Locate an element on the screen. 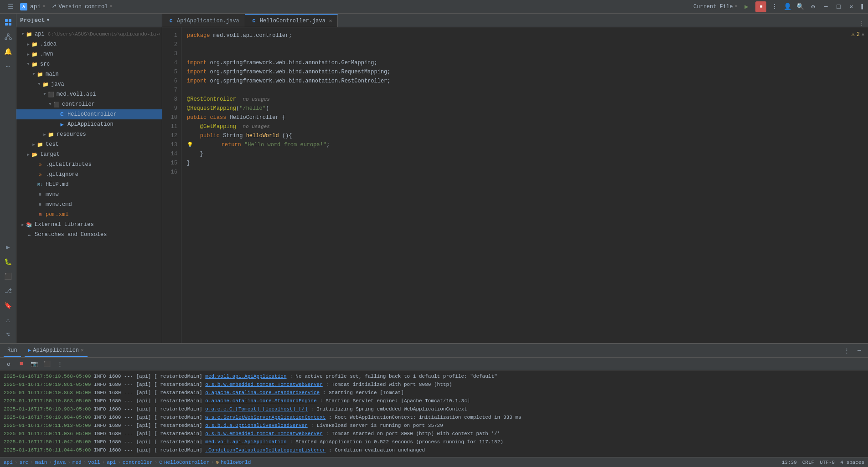 This screenshot has height=467, width=868. sidebar-icon-terminal: ⬛ is located at coordinates (8, 276).